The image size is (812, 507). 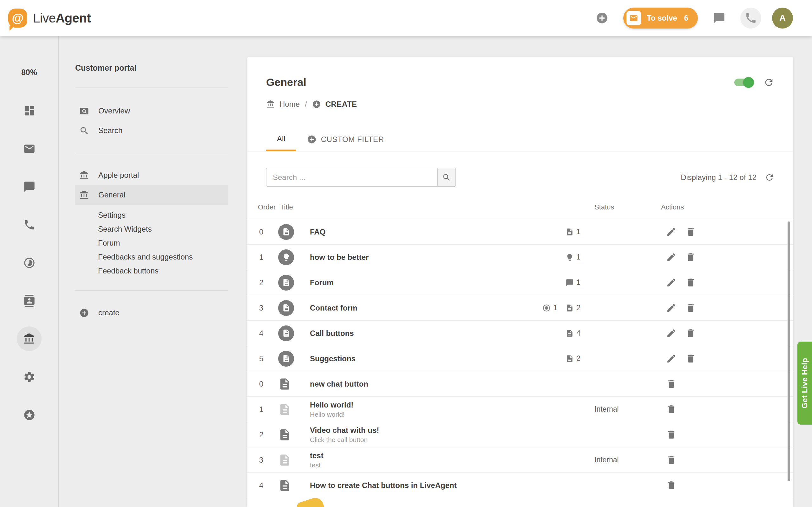 What do you see at coordinates (520, 99) in the screenshot?
I see `breadcrumb: Home / CREATE` at bounding box center [520, 99].